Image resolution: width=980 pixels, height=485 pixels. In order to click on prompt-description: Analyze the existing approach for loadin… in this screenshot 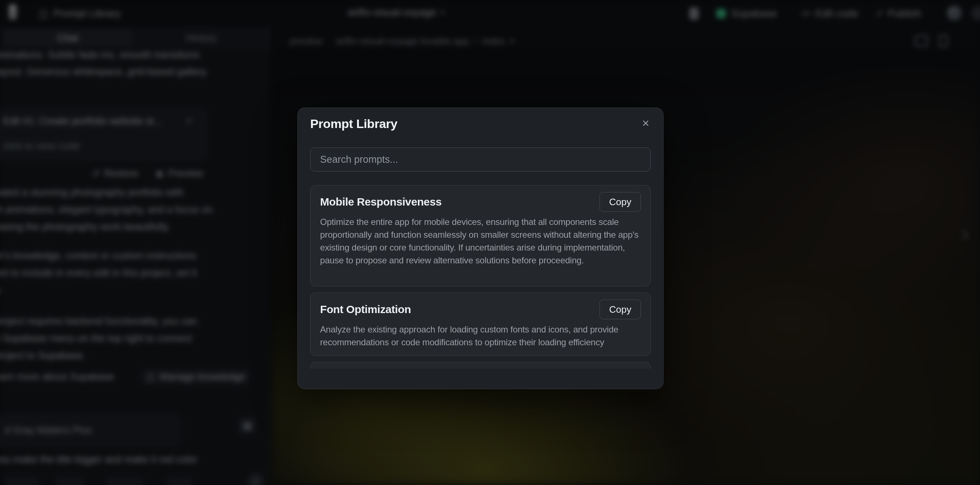, I will do `click(480, 336)`.